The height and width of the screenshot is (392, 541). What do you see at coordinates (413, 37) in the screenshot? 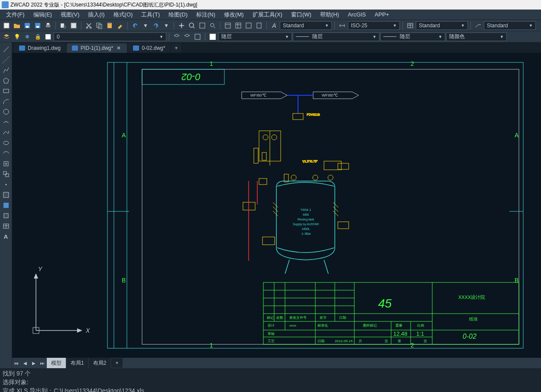
I see `prop-linetype-combo: 随层▼` at bounding box center [413, 37].